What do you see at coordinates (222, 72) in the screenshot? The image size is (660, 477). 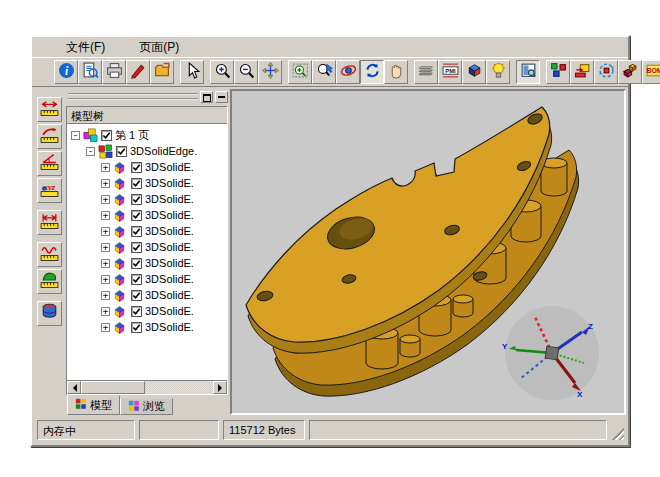 I see `zoom-in-button` at bounding box center [222, 72].